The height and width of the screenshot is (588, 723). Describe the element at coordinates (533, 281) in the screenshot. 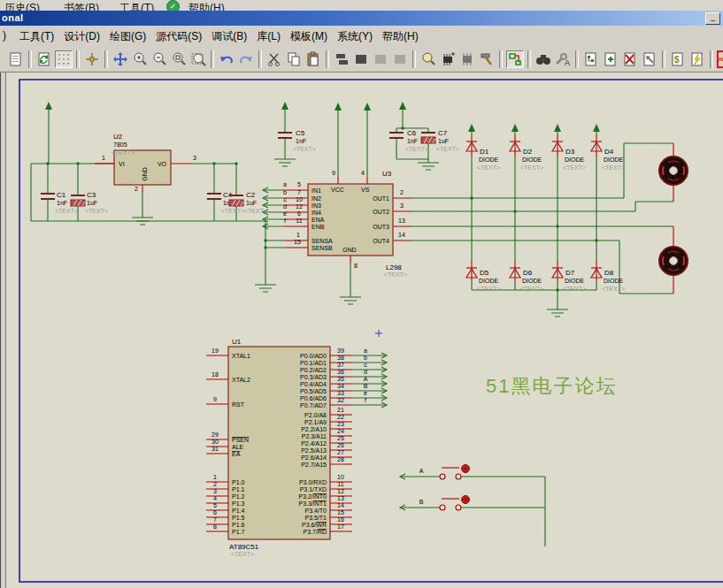

I see `value-label: DIODE` at that location.